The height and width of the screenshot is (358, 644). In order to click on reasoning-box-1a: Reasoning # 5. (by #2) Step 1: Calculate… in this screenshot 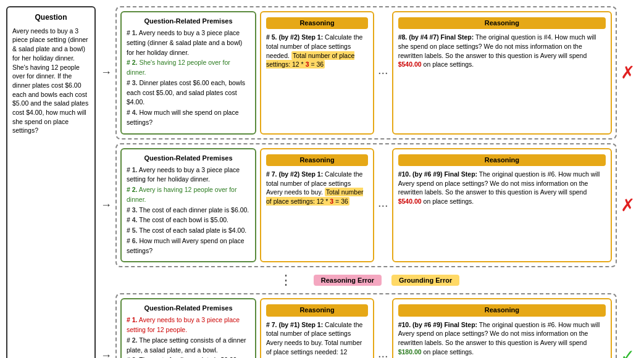, I will do `click(317, 73)`.